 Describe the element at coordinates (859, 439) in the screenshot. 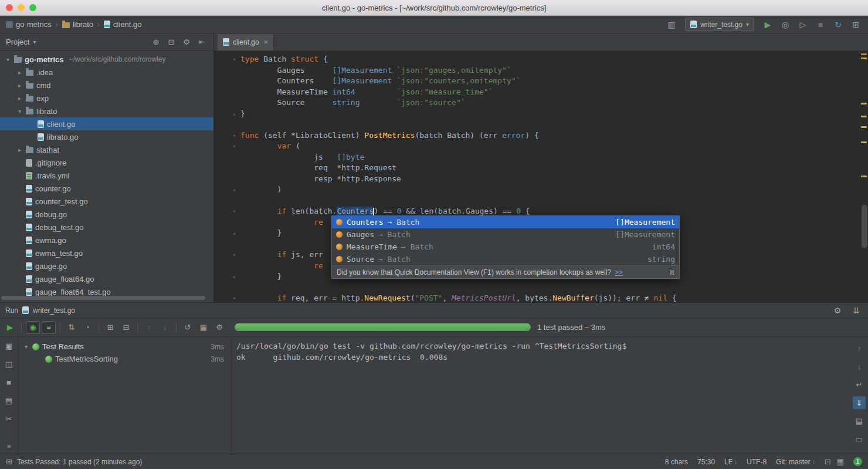

I see `clear-console-icon: ▭` at that location.